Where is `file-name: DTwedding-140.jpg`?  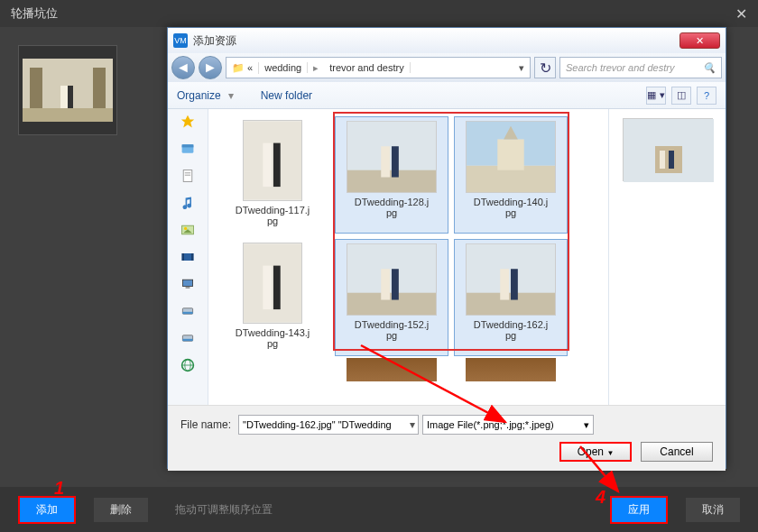
file-name: DTwedding-140.jpg is located at coordinates (511, 207).